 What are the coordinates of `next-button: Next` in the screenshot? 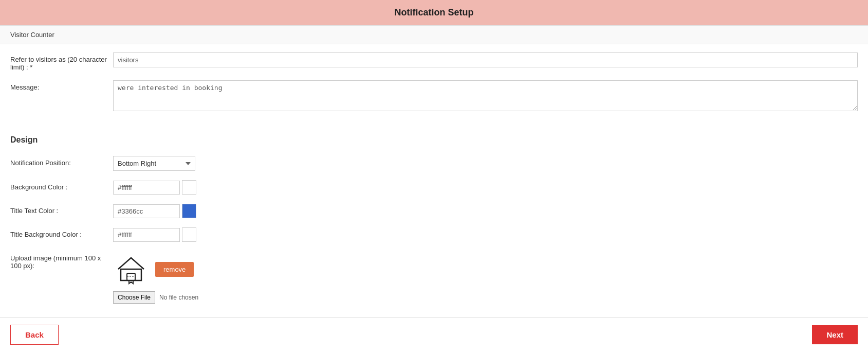 It's located at (835, 335).